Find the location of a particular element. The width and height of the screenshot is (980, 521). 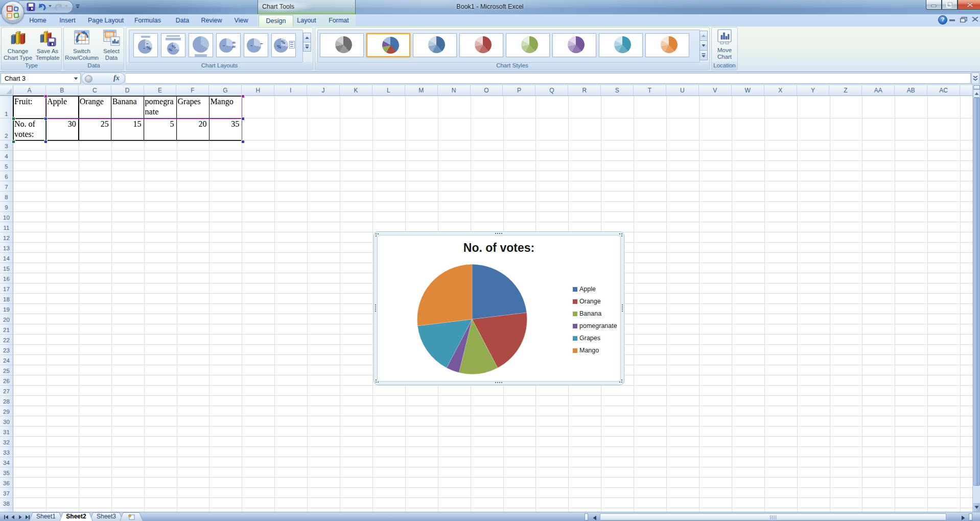

gallery-scroll-up-icon is located at coordinates (307, 38).